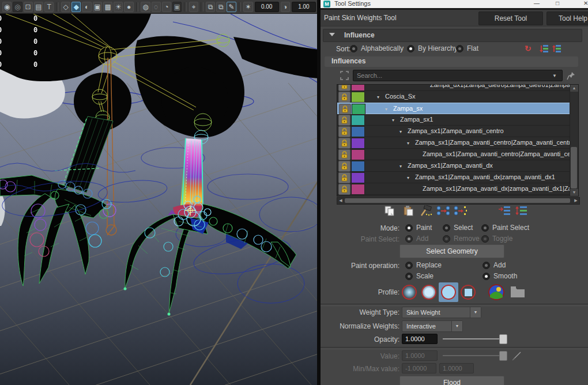  What do you see at coordinates (145, 7) in the screenshot?
I see `ambient-occlusion-icon: ◍` at bounding box center [145, 7].